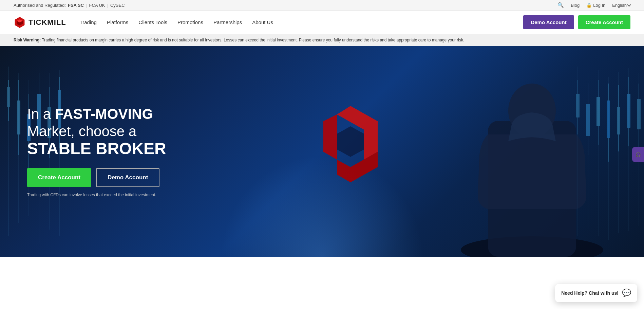 The image size is (644, 309). Describe the element at coordinates (190, 22) in the screenshot. I see `nav-promotions: Promotions` at that location.